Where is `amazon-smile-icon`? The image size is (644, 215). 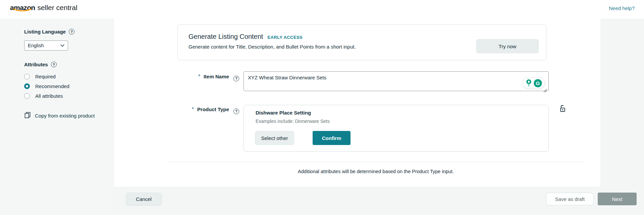
amazon-smile-icon is located at coordinates (22, 9).